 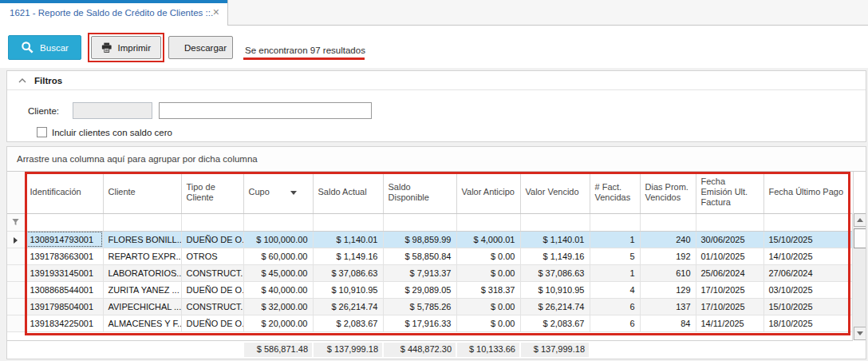 What do you see at coordinates (430, 256) in the screenshot?
I see `table-row: 1391783663001REPARTO EXPR...OTROS$ 60,00…` at bounding box center [430, 256].